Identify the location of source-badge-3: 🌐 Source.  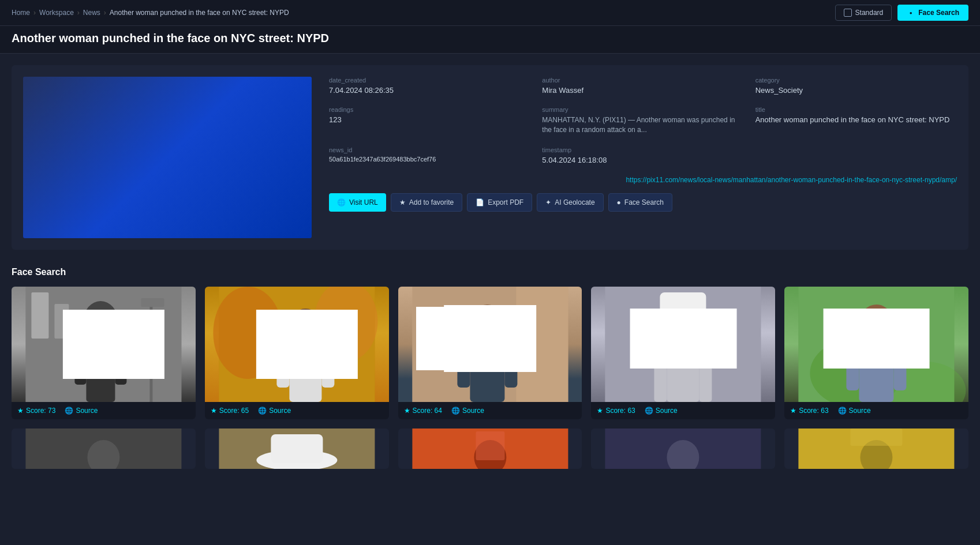
(467, 411).